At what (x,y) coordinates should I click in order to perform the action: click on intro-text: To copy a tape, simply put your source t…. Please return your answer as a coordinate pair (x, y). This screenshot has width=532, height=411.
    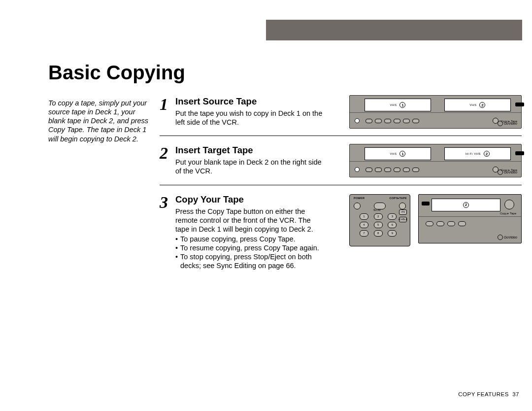
    Looking at the image, I should click on (100, 121).